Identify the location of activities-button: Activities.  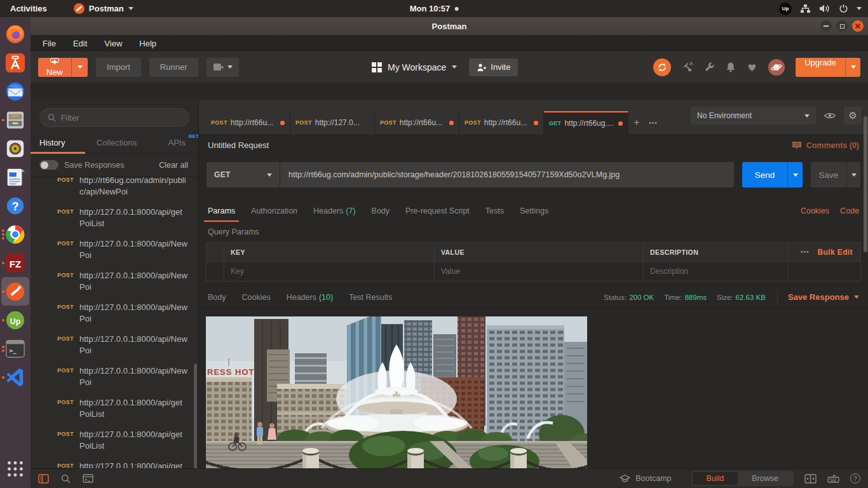
(29, 9).